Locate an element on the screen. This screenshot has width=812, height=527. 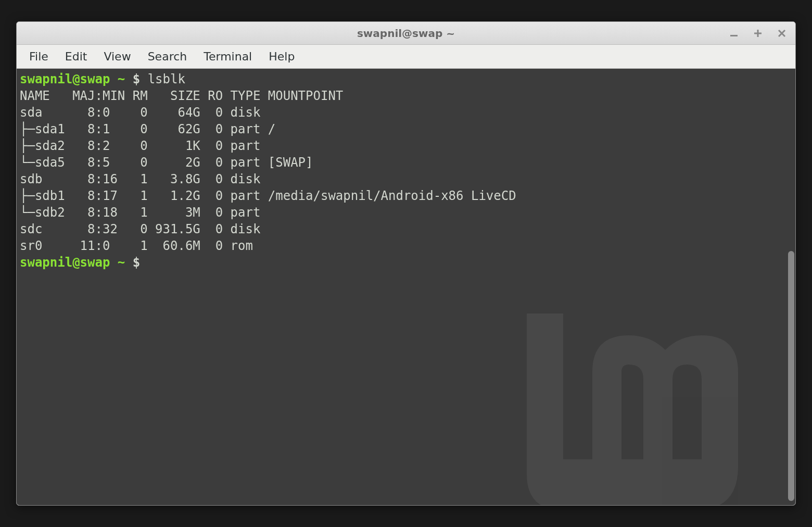
lsblk-row: ├─sda1 8:1 0 62G 0 part / is located at coordinates (148, 129).